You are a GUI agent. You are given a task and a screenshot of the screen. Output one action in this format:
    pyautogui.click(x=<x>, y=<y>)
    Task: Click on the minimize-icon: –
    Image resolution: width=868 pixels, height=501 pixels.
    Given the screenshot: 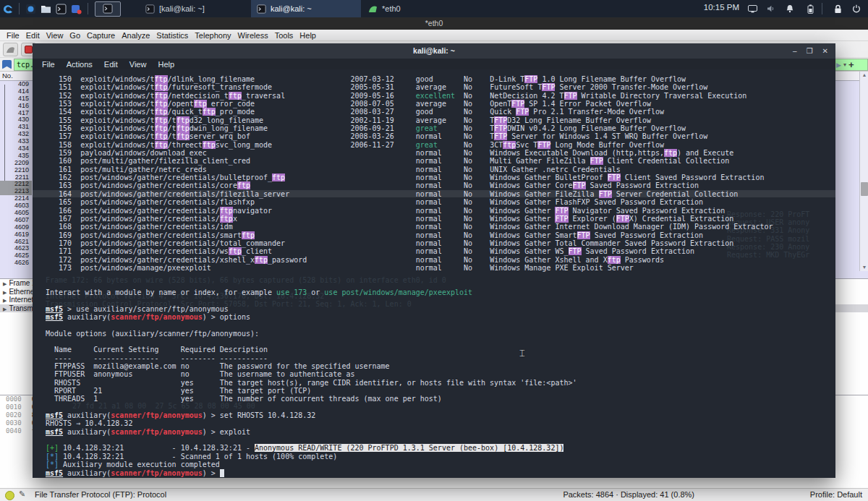 What is the action you would take?
    pyautogui.click(x=795, y=51)
    